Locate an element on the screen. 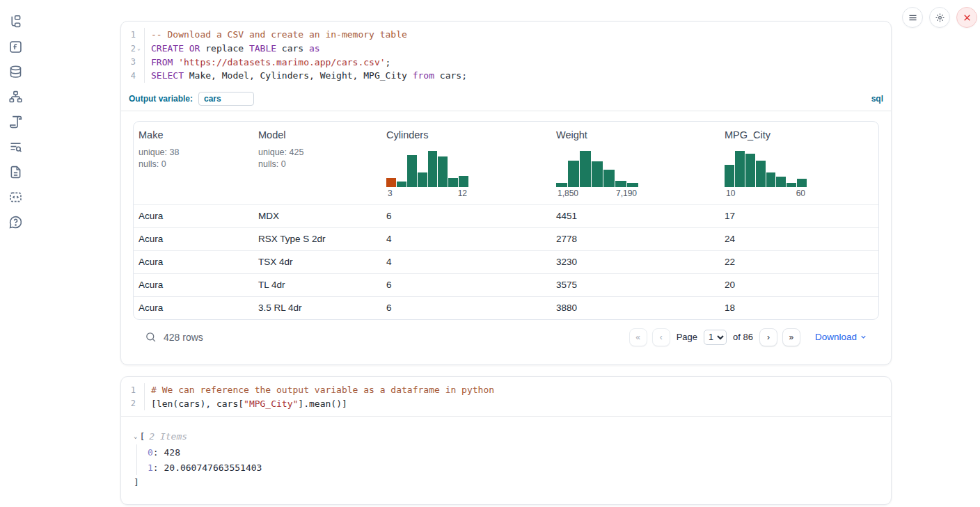 The height and width of the screenshot is (507, 980). table-cell: 22 is located at coordinates (799, 261).